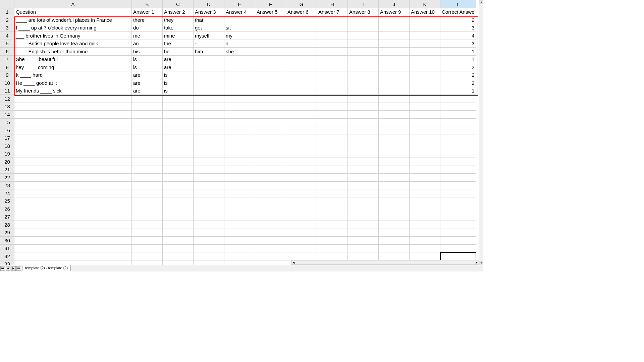 The width and height of the screenshot is (644, 362). What do you see at coordinates (394, 209) in the screenshot?
I see `cell-J26` at bounding box center [394, 209].